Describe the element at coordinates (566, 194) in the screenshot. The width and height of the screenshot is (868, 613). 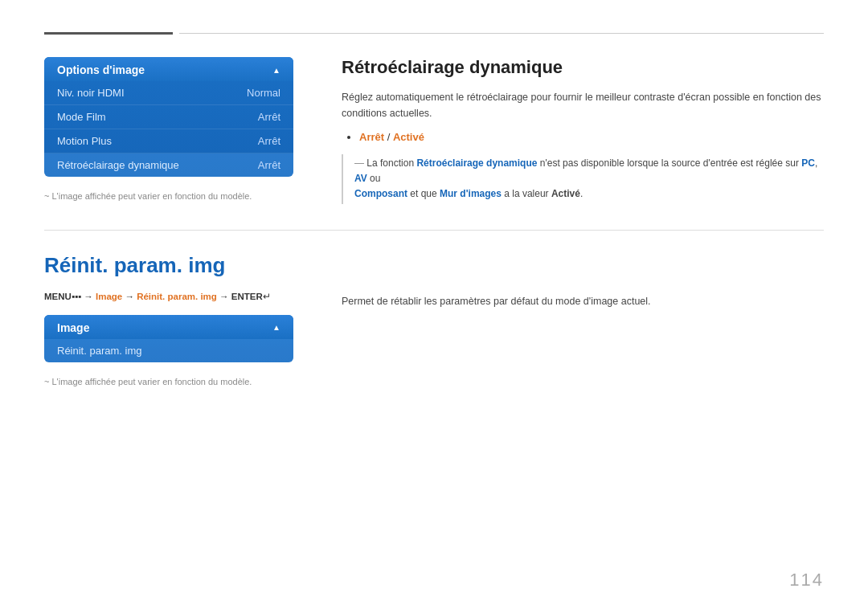
I see `note-active: Activé` at that location.